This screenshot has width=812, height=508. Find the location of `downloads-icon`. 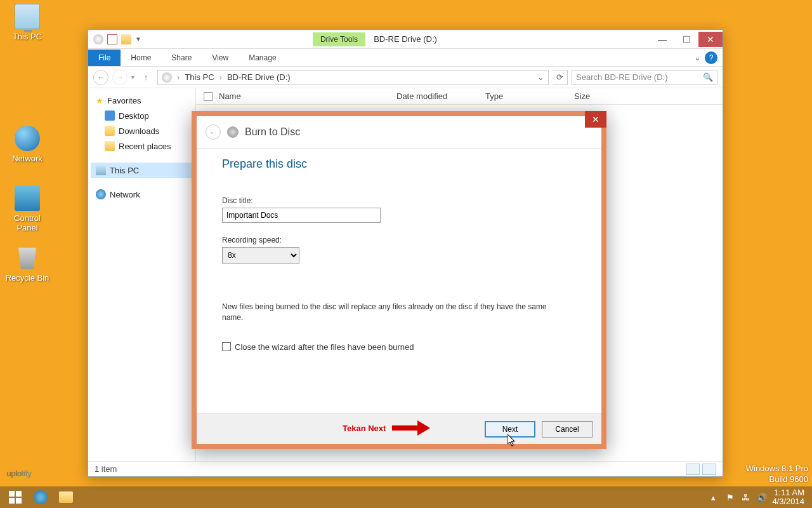

downloads-icon is located at coordinates (110, 131).